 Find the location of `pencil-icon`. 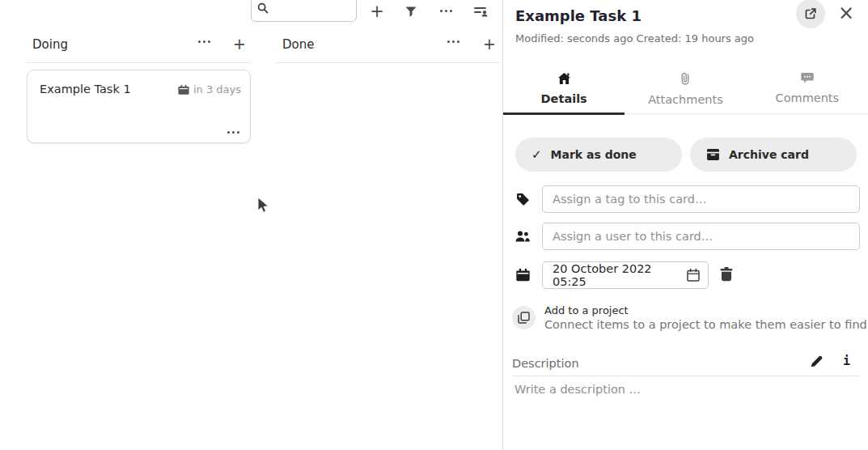

pencil-icon is located at coordinates (817, 361).